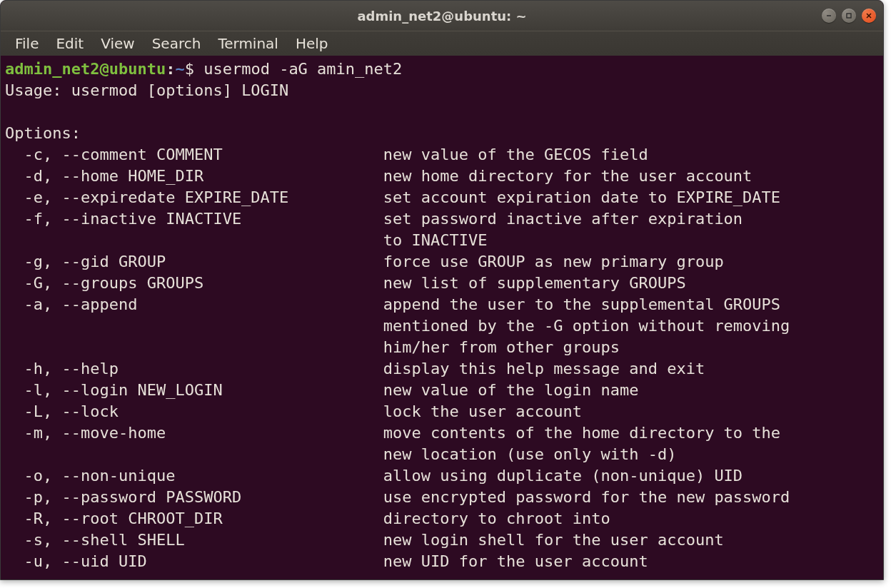  Describe the element at coordinates (829, 16) in the screenshot. I see `minimize-button` at that location.